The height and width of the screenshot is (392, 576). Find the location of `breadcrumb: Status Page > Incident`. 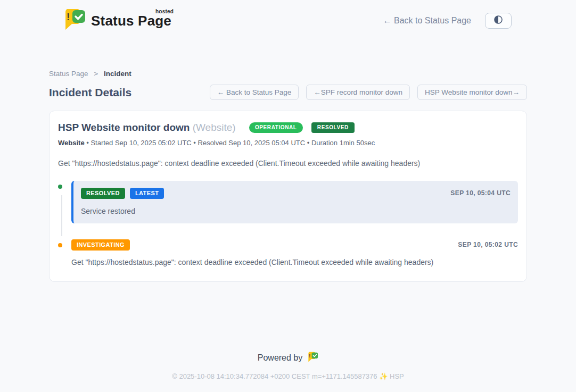

breadcrumb: Status Page > Incident is located at coordinates (288, 73).